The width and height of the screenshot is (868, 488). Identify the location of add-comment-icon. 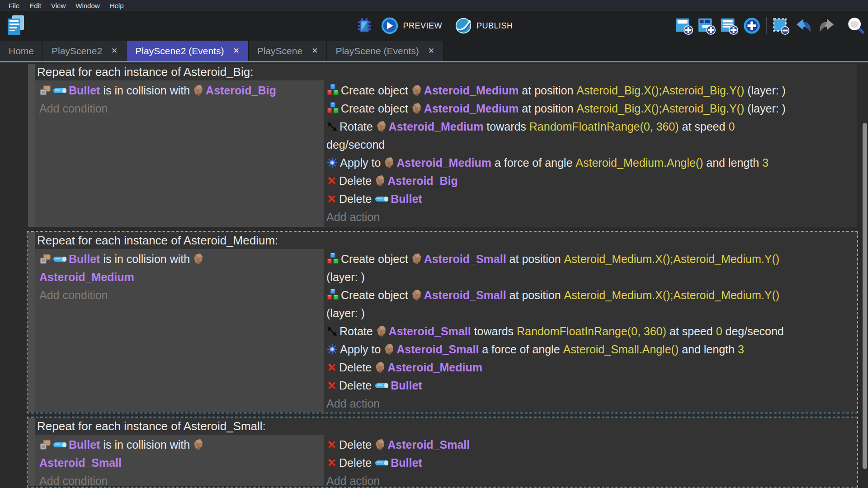
(729, 26).